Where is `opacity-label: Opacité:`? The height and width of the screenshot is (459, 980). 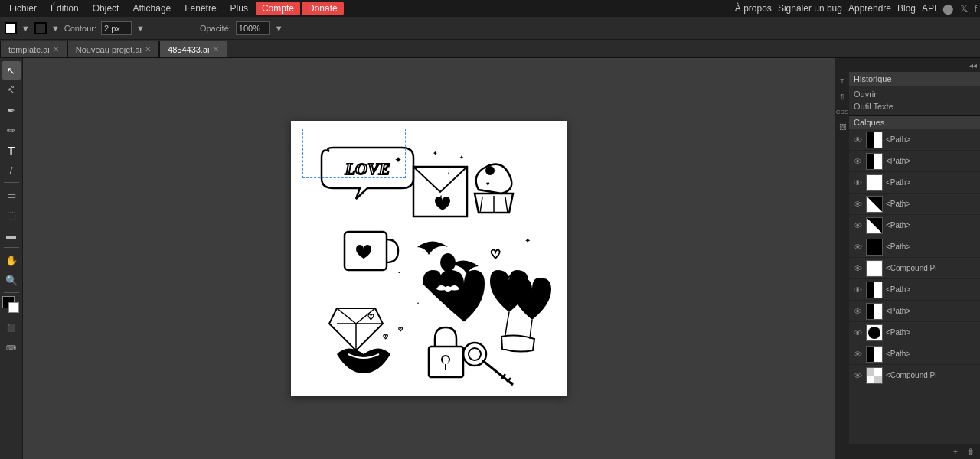 opacity-label: Opacité: is located at coordinates (216, 28).